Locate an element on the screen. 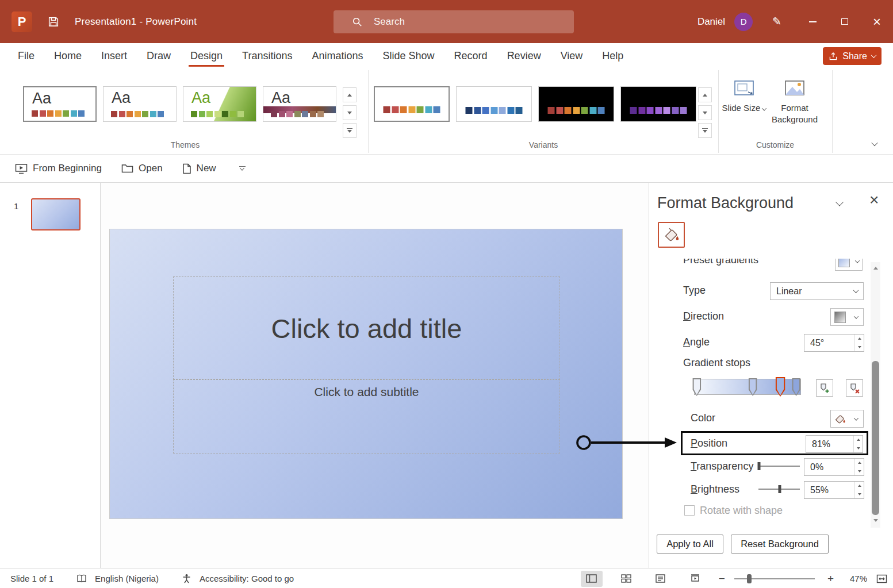 The width and height of the screenshot is (893, 588). quick-access-more-icon is located at coordinates (243, 169).